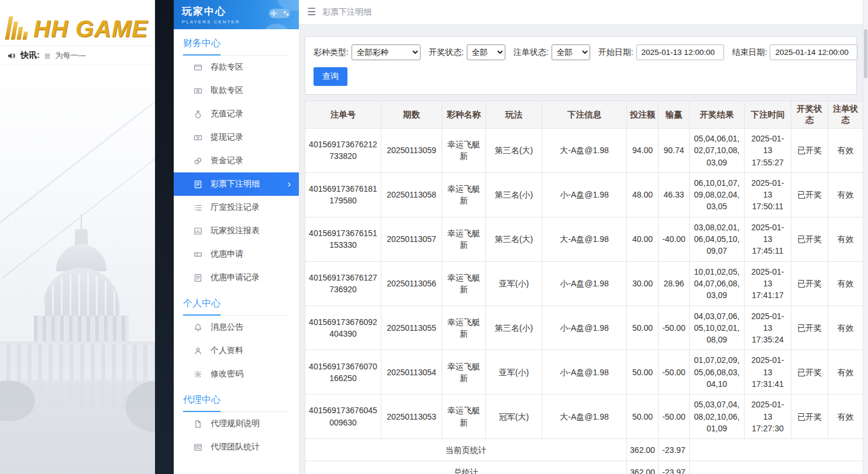 This screenshot has height=474, width=868. Describe the element at coordinates (198, 448) in the screenshot. I see `team-stats-icon` at that location.